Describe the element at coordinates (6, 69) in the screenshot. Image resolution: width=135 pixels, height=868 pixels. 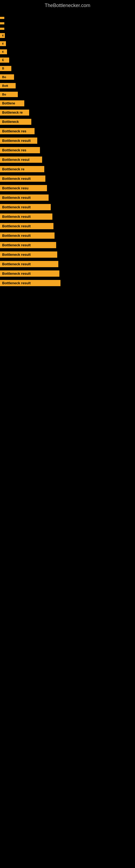
I see `bottleneck-label: B` at that location.